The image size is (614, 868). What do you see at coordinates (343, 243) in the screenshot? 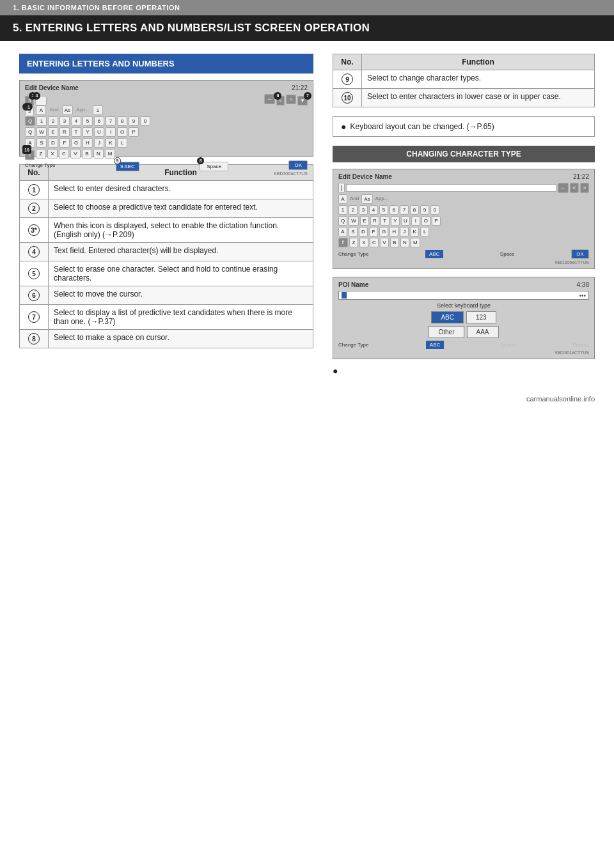
I see `s1-shift: ⇑` at bounding box center [343, 243].